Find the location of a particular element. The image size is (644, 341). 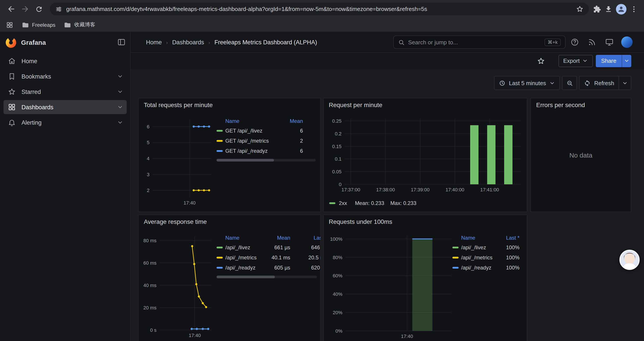

sidebar-item-label: Alerting is located at coordinates (32, 123).